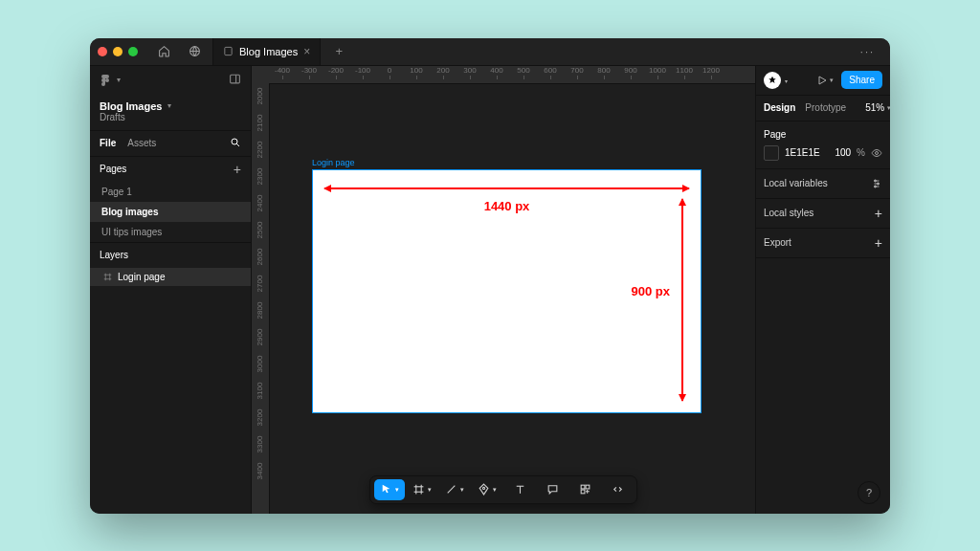  What do you see at coordinates (260, 298) in the screenshot?
I see `ruler-left: 2000210022002300240025002600270028002900…` at bounding box center [260, 298].